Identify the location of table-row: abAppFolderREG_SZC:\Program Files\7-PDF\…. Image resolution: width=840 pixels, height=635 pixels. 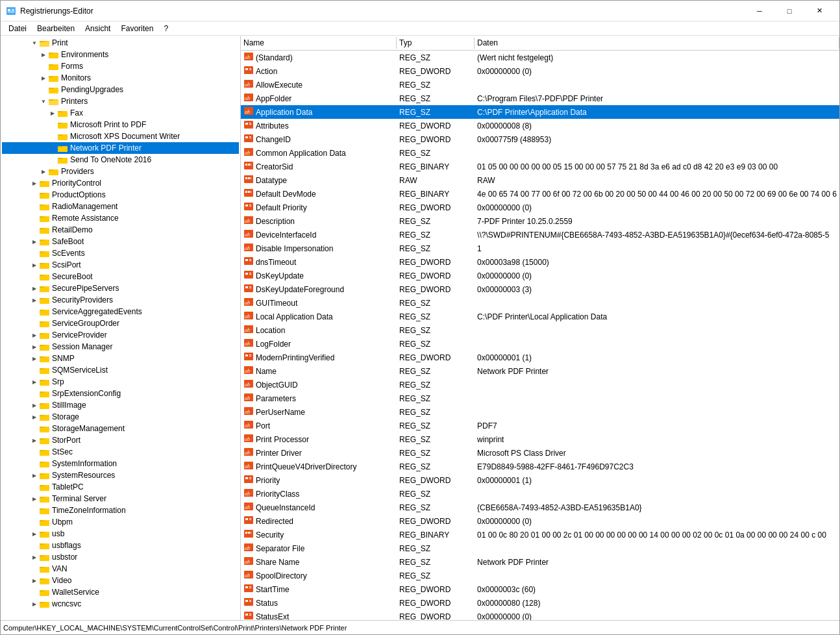
(540, 99).